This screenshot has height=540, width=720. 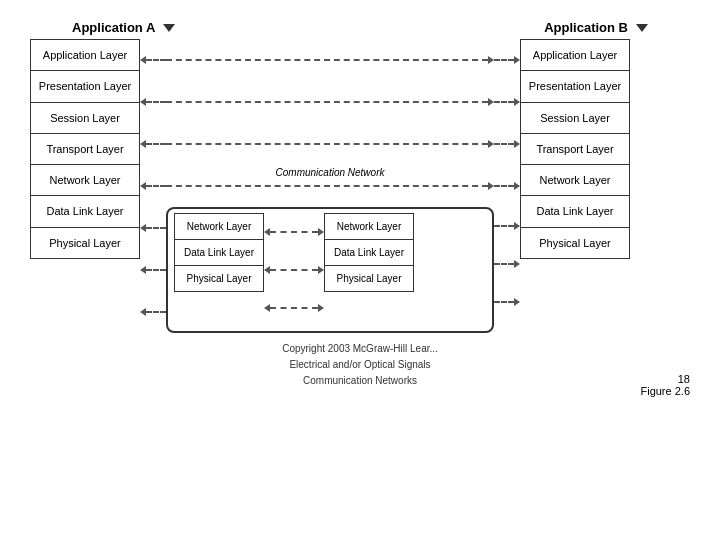 I want to click on right-box-4: Network Layer, so click(x=575, y=180).